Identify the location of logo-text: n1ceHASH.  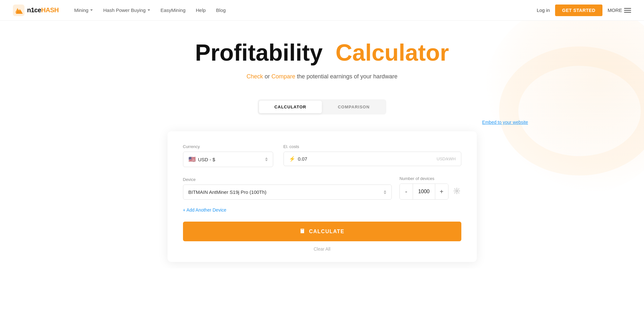
(43, 10).